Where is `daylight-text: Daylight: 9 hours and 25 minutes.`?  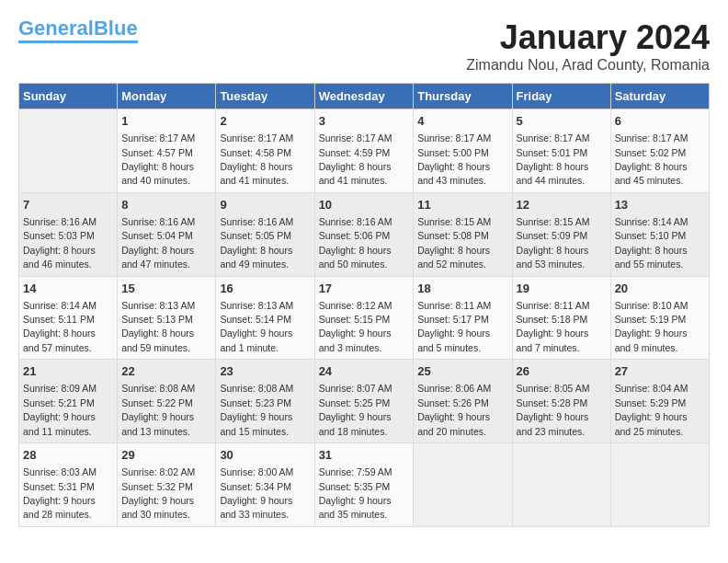 daylight-text: Daylight: 9 hours and 25 minutes. is located at coordinates (651, 423).